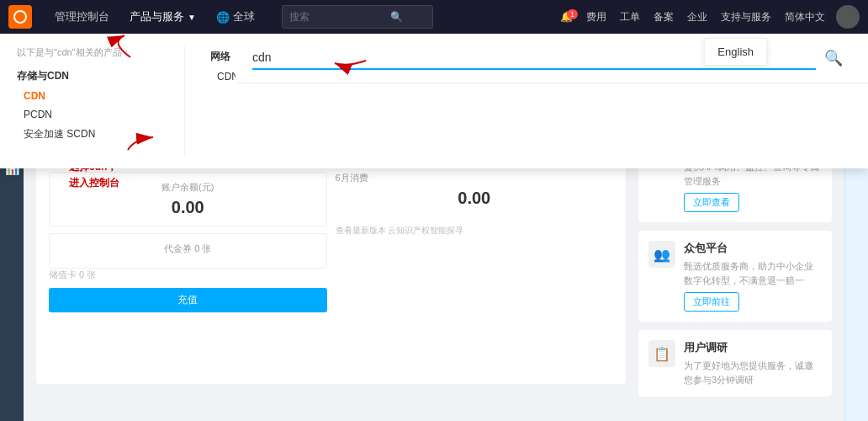 Image resolution: width=868 pixels, height=421 pixels. What do you see at coordinates (188, 207) in the screenshot?
I see `balance-value: 0.00` at bounding box center [188, 207].